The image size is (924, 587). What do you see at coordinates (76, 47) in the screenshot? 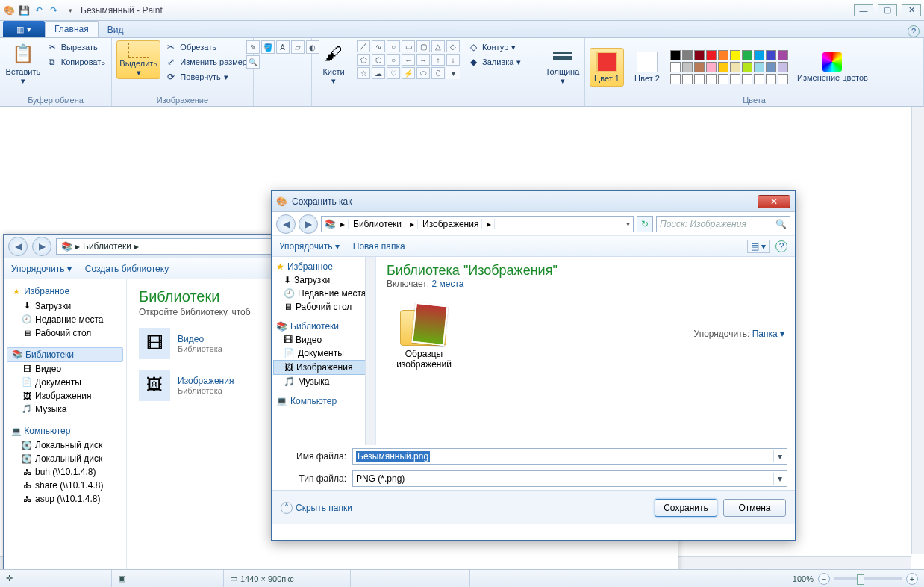
I see `cut-button: ✂Вырезать` at bounding box center [76, 47].